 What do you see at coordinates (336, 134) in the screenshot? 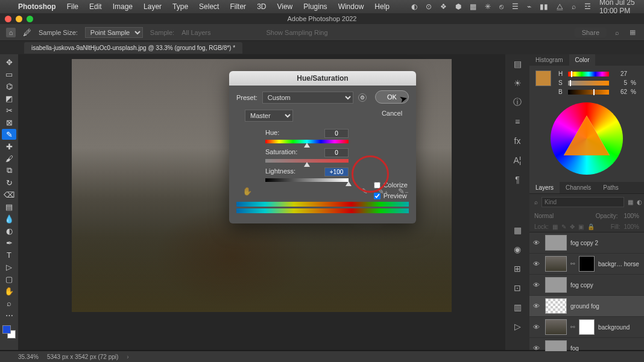
I see `hue-input` at bounding box center [336, 134].